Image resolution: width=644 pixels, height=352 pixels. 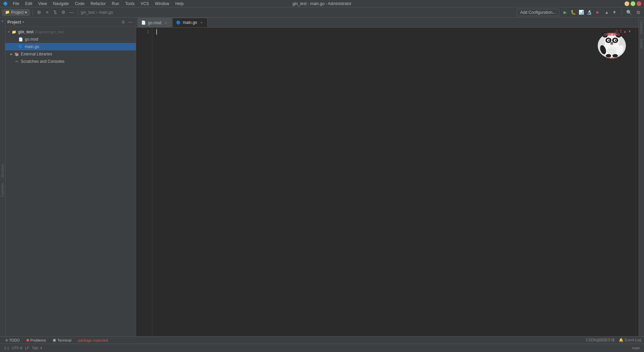 What do you see at coordinates (138, 182) in the screenshot?
I see `editor-gutter` at bounding box center [138, 182].